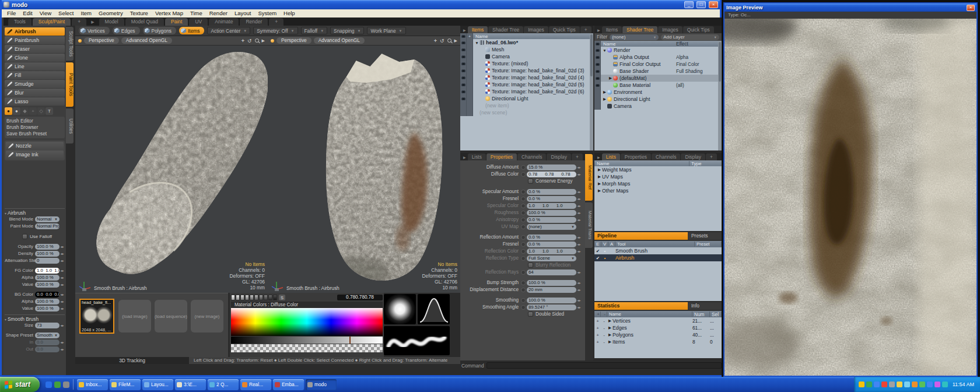 The height and width of the screenshot is (392, 980). I want to click on tree-row-texture-image-head-bake-final-02d-4: Texture: Image: head_bake_final_02d (4), so click(527, 78).